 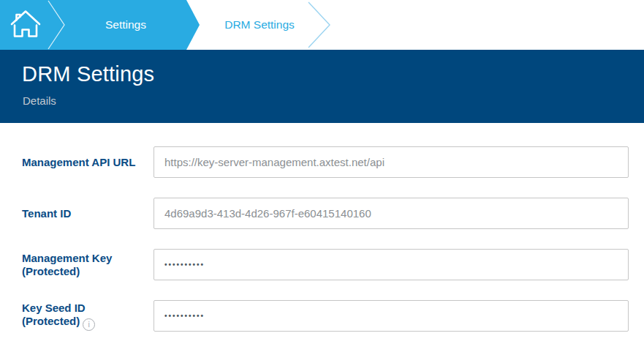 I want to click on tenant-id-label: Tenant ID, so click(x=88, y=214).